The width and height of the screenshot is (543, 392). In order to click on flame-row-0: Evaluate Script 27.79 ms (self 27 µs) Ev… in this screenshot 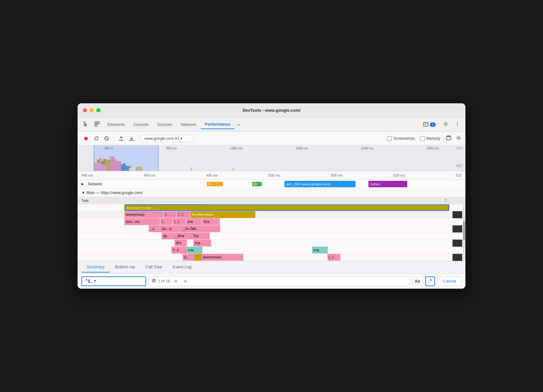, I will do `click(272, 208)`.